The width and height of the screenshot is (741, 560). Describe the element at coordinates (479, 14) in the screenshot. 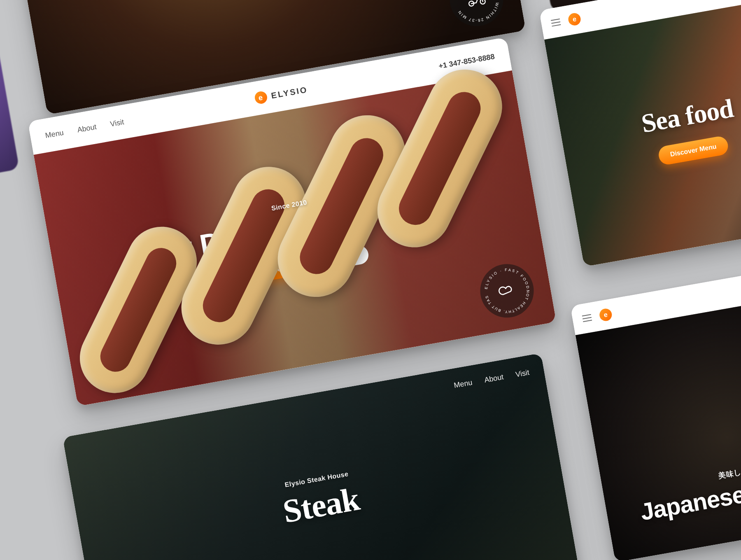

I see `svg-text: WITHIN 26-37 MIN` at that location.